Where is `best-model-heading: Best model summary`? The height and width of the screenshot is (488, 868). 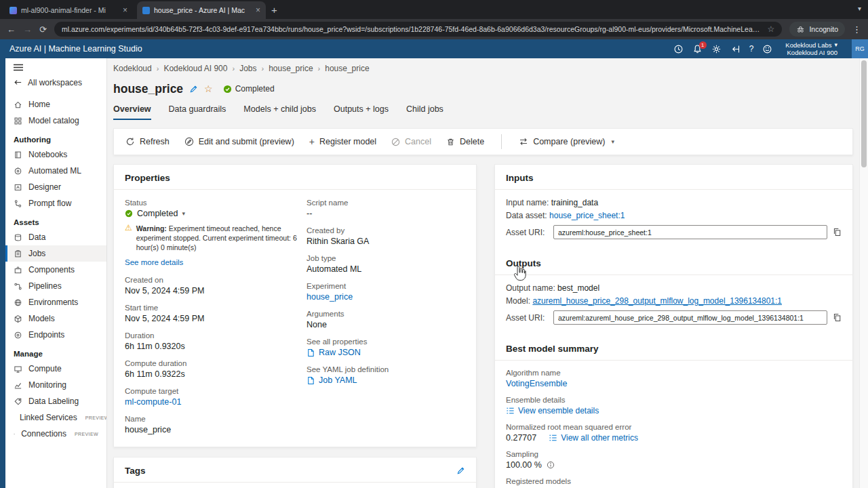
best-model-heading: Best model summary is located at coordinates (674, 348).